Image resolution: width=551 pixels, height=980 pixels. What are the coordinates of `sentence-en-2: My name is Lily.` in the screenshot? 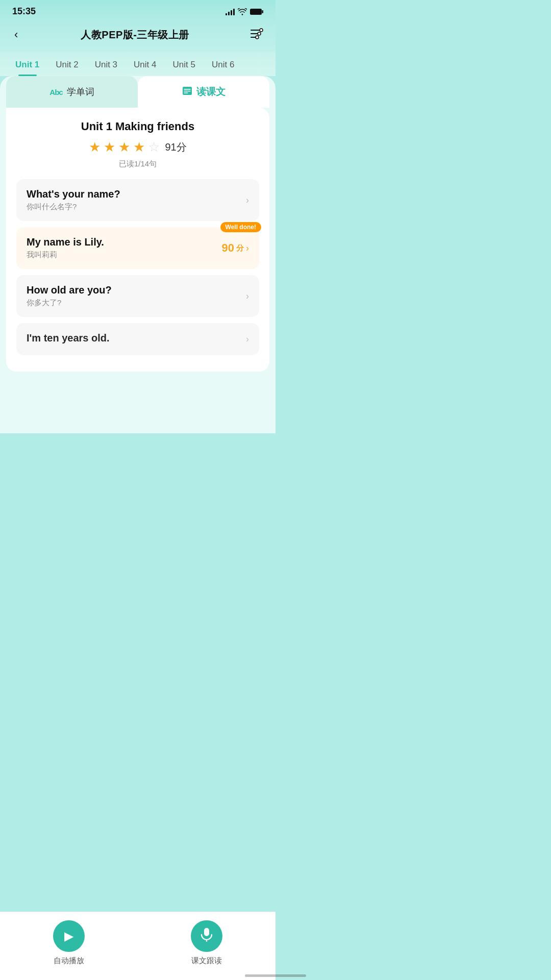 It's located at (124, 242).